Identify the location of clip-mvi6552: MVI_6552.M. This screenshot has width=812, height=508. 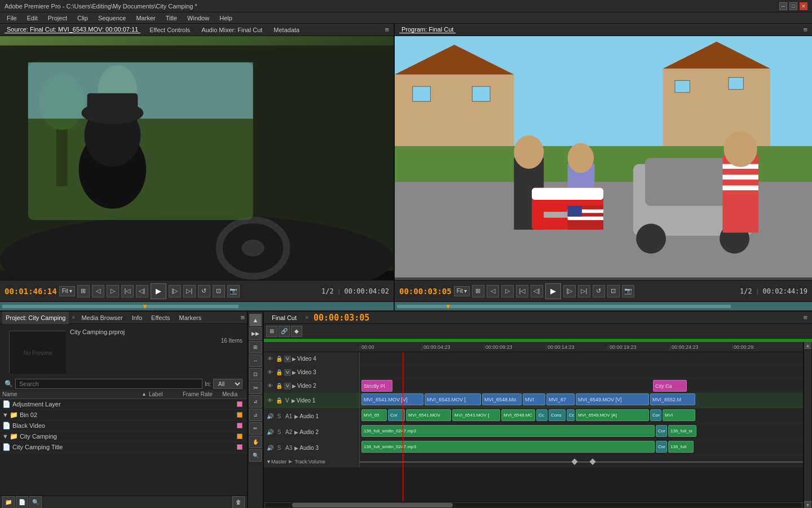
(673, 400).